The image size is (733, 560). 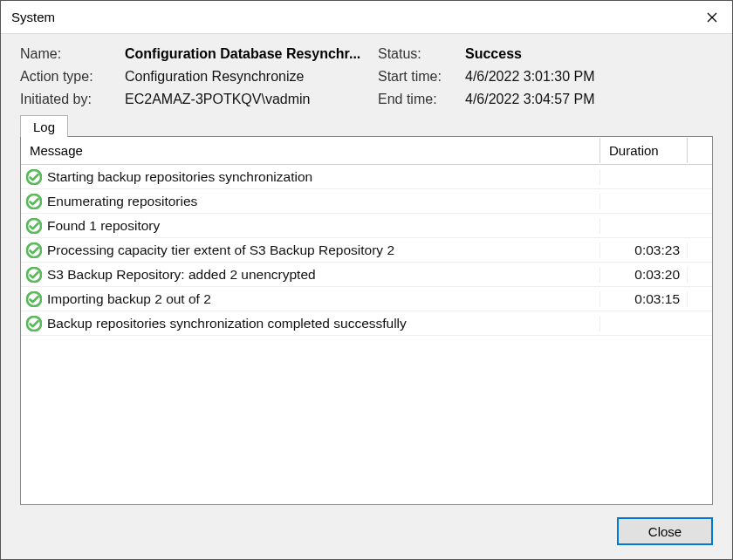 I want to click on log-row-text: Processing capacity tier extent of S3 Ba…, so click(x=221, y=250).